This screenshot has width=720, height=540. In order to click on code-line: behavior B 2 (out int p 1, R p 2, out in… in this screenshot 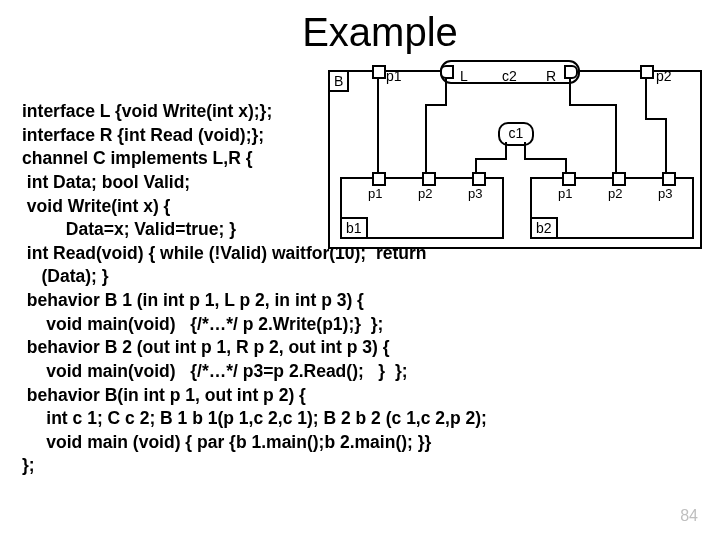, I will do `click(362, 348)`.